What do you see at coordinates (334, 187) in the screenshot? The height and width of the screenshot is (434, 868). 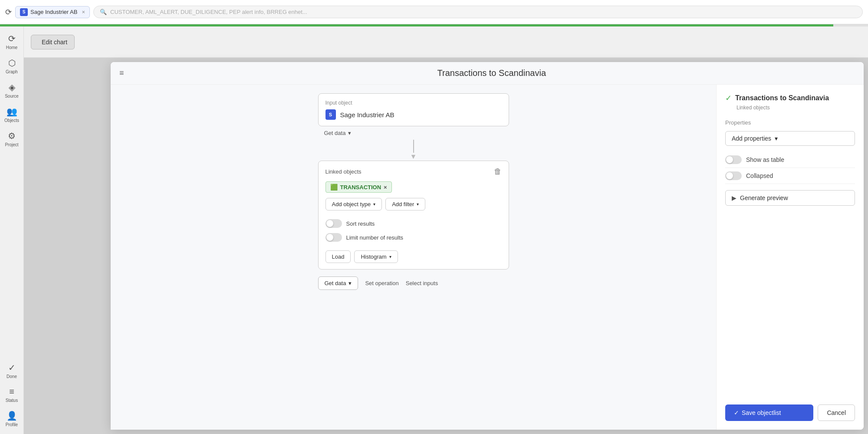 I see `transaction-tag-icon: 🟩` at bounding box center [334, 187].